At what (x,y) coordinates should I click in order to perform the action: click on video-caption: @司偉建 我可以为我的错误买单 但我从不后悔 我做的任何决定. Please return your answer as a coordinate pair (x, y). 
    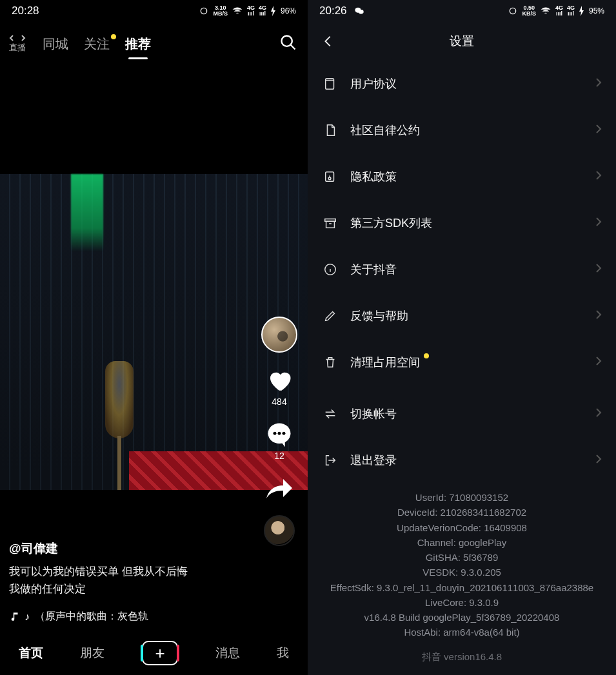
    Looking at the image, I should click on (129, 569).